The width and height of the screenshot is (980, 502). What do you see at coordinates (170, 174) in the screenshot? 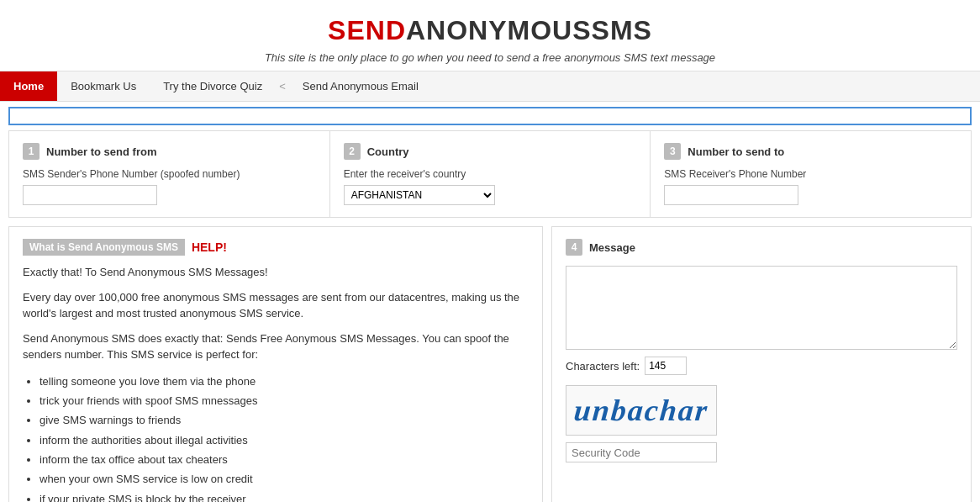
I see `step-1-box: 1 Number to send from SMS Sender's Phone…` at bounding box center [170, 174].